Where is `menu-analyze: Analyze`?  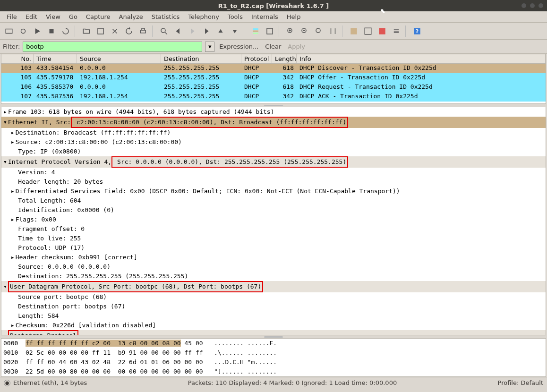 menu-analyze: Analyze is located at coordinates (131, 17).